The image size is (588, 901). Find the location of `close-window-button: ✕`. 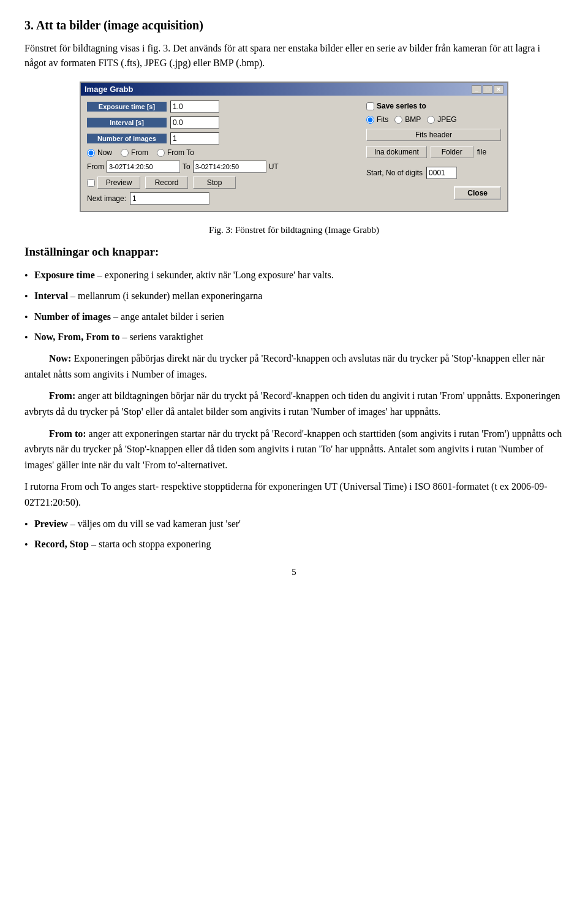

close-window-button: ✕ is located at coordinates (499, 89).